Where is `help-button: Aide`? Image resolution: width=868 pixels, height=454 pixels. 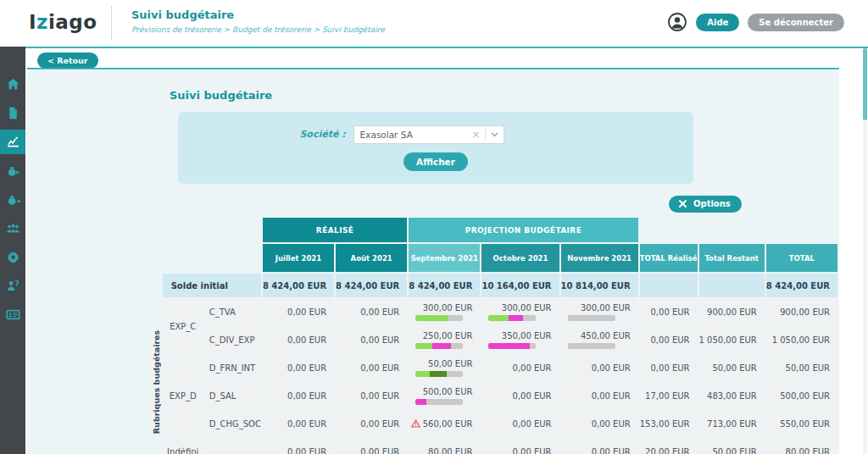
help-button: Aide is located at coordinates (717, 22).